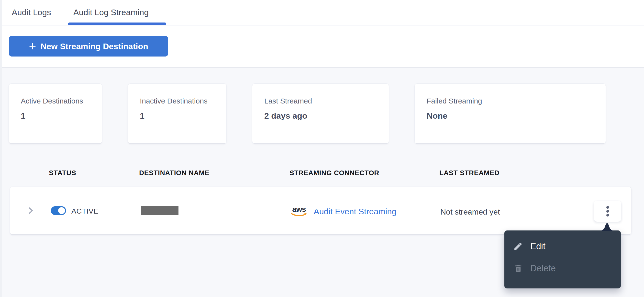 The width and height of the screenshot is (644, 297). Describe the element at coordinates (322, 47) in the screenshot. I see `action-bar: New Streaming Destination` at that location.